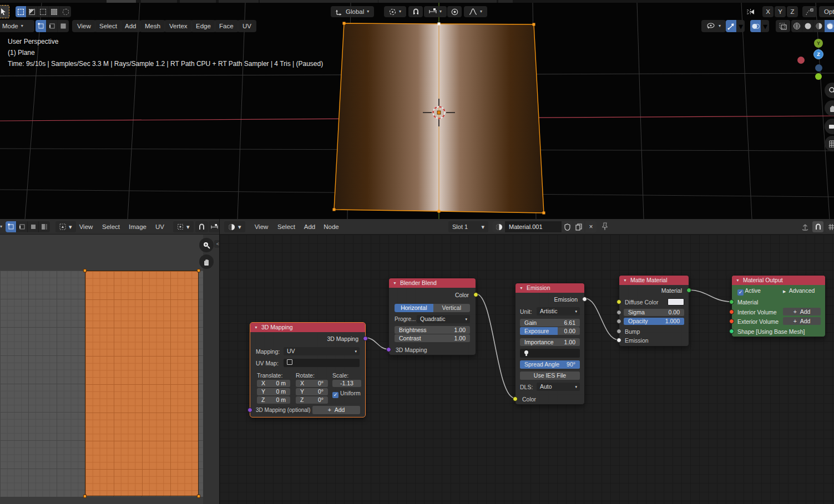 Image resolution: width=834 pixels, height=504 pixels. What do you see at coordinates (714, 26) in the screenshot?
I see `show-gizmo-dropdown: ▾` at bounding box center [714, 26].